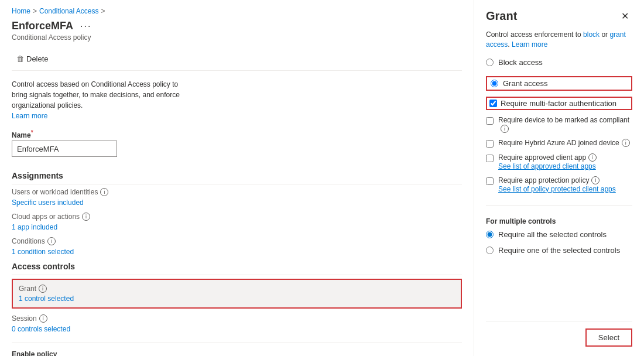 Image resolution: width=644 pixels, height=356 pixels. What do you see at coordinates (493, 103) in the screenshot?
I see `mfa-checkbox` at bounding box center [493, 103].